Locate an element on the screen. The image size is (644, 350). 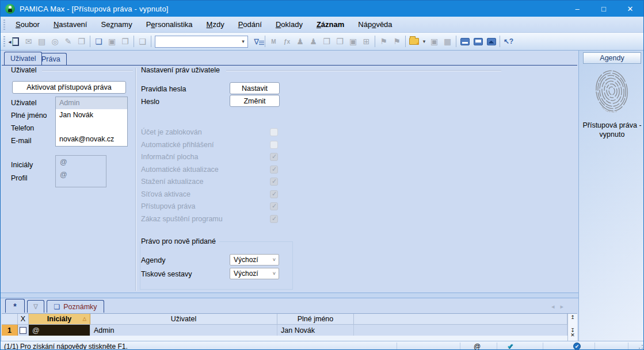
flag-alt-icon: ⚑ is located at coordinates (397, 41).